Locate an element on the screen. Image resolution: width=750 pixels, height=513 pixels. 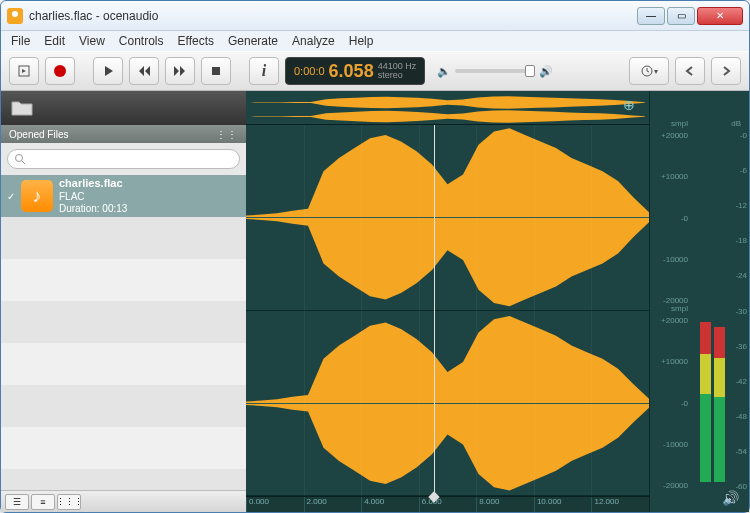
playhead is located at coordinates (434, 310).